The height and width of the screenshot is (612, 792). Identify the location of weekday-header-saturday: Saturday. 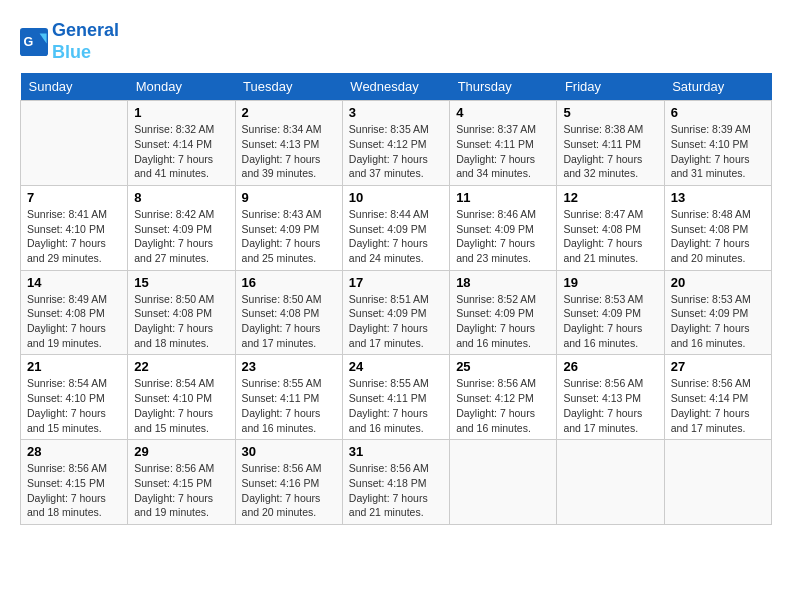
(718, 87).